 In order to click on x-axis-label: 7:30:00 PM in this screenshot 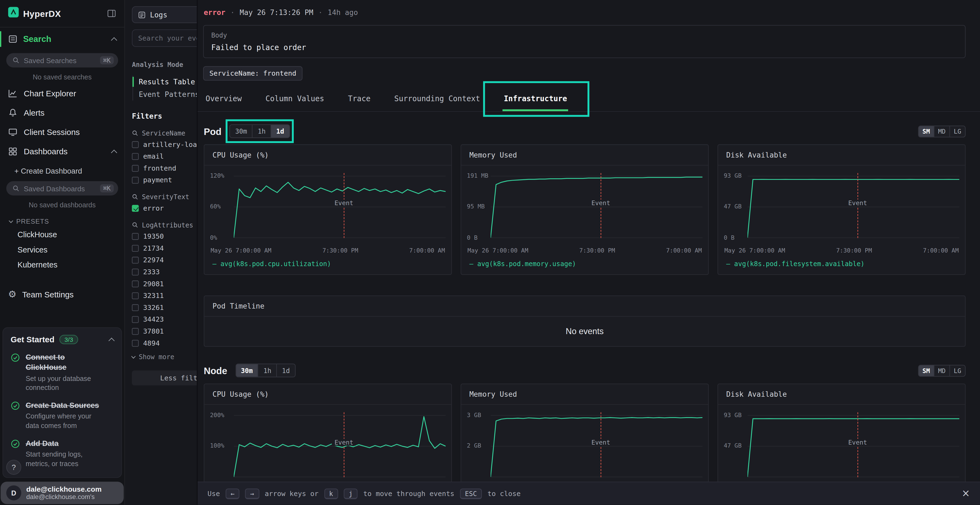, I will do `click(854, 250)`.